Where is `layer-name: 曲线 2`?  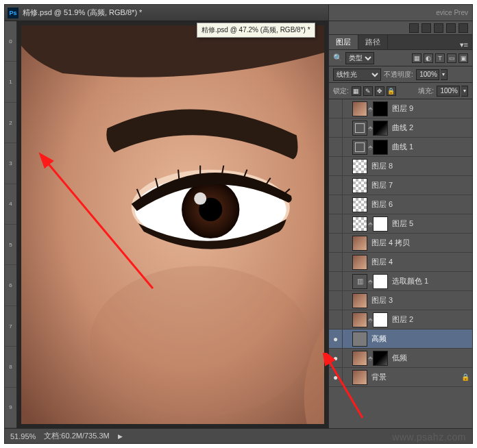 layer-name: 曲线 2 is located at coordinates (403, 127).